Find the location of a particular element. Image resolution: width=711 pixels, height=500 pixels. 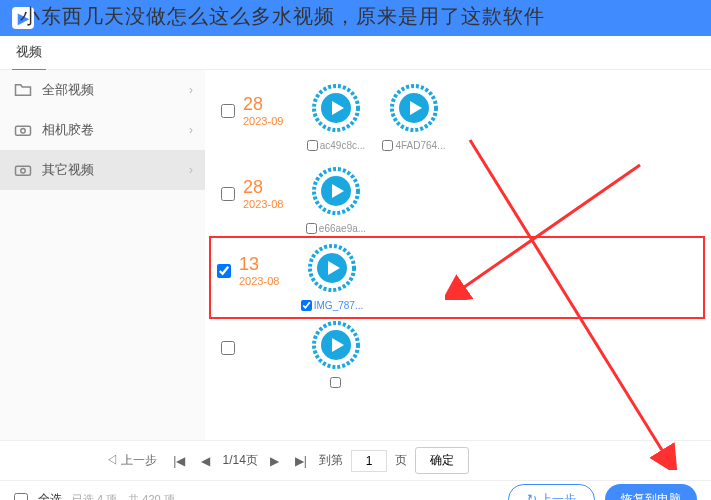

thumb-row: e66ae9a... is located at coordinates (336, 200).